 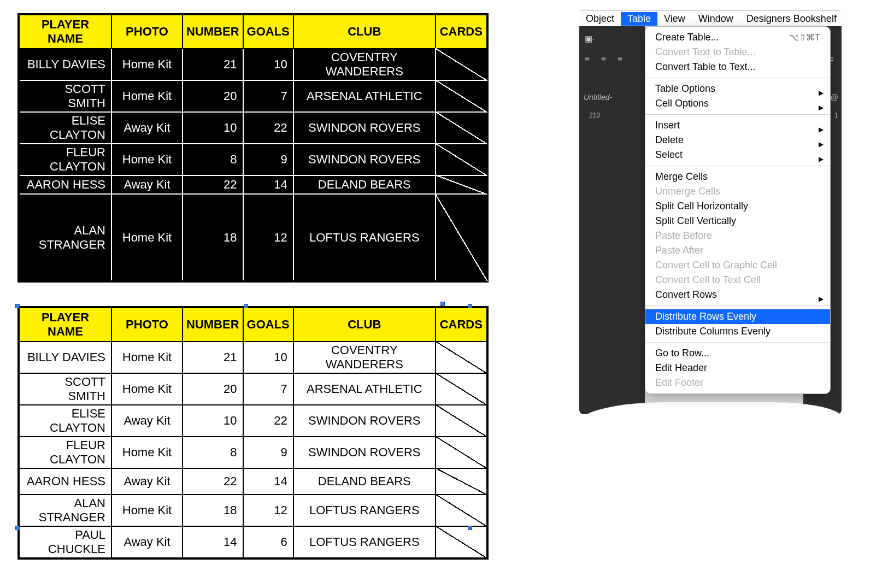 I want to click on cell-name: PAUL CHUCKLE, so click(x=65, y=542).